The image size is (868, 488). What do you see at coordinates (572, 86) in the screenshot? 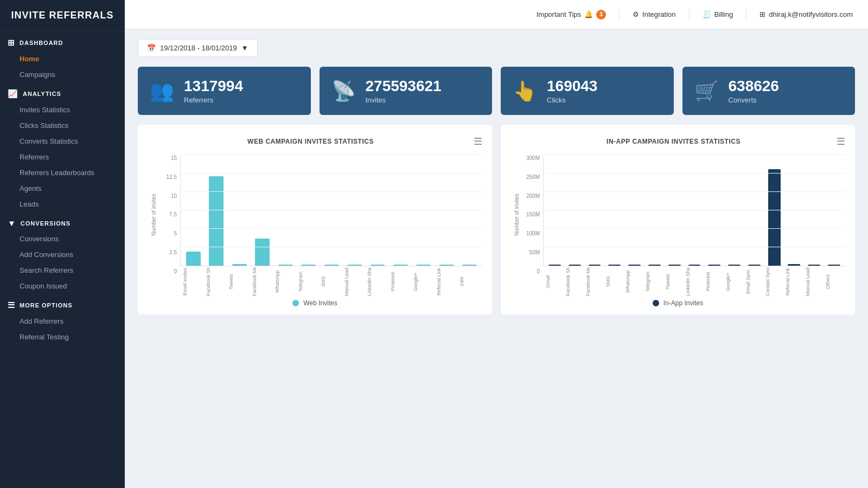
I see `stat-number-2: 169043` at bounding box center [572, 86].